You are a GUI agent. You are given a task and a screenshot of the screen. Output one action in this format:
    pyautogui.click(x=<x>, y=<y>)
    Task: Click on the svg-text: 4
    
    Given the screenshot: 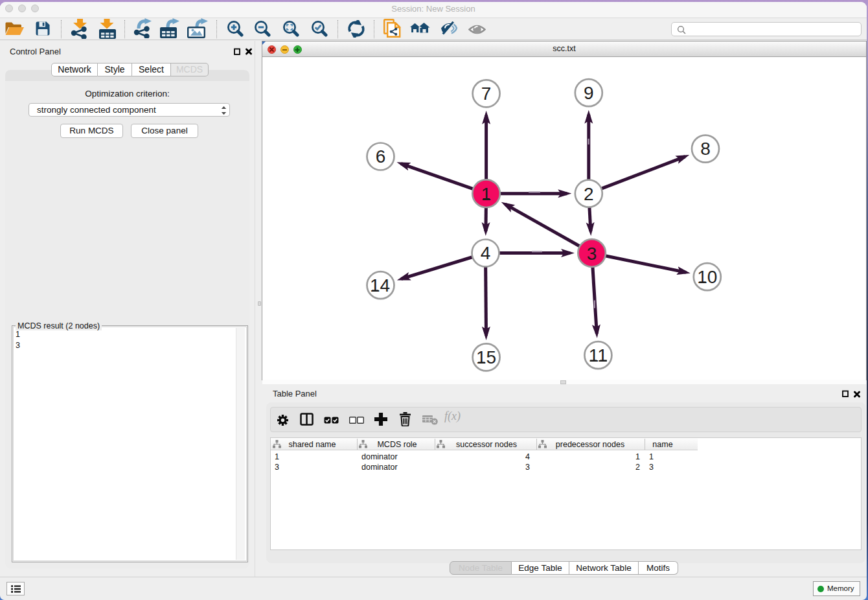 What is the action you would take?
    pyautogui.click(x=486, y=253)
    